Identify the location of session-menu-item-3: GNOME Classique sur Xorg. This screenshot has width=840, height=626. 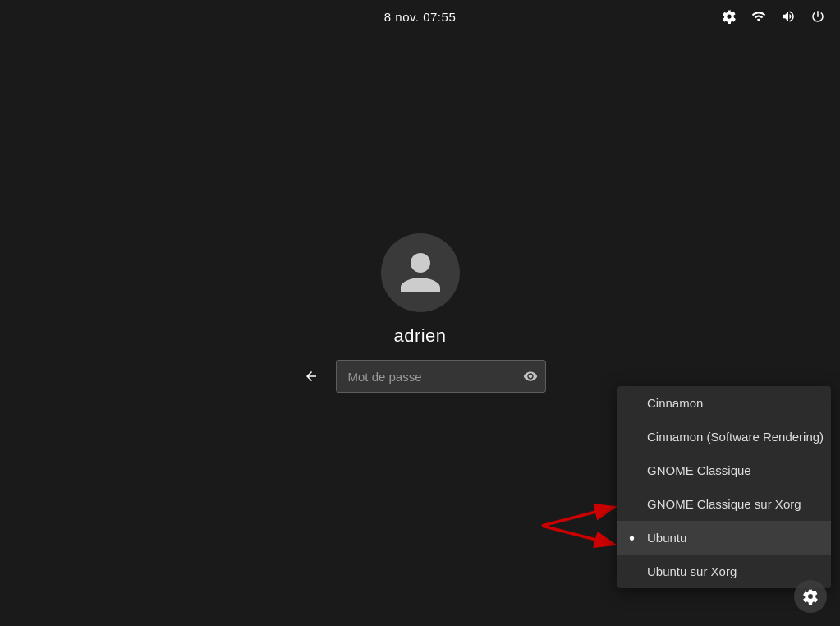
(724, 504).